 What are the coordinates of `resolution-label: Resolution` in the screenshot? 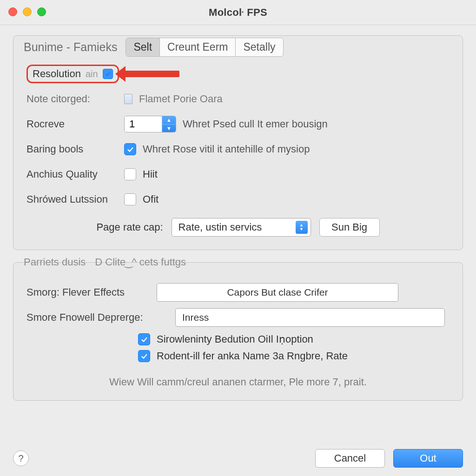 It's located at (57, 74).